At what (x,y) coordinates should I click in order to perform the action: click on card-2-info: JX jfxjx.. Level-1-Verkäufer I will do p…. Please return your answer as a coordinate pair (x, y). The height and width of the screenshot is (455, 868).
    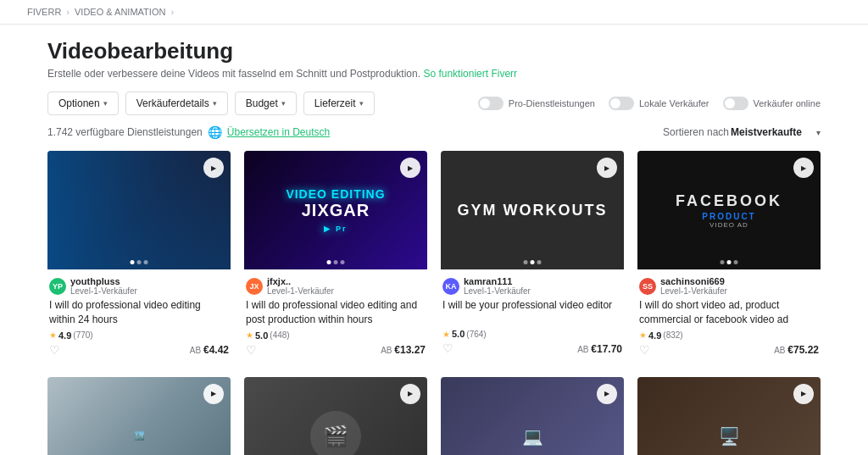
    Looking at the image, I should click on (336, 317).